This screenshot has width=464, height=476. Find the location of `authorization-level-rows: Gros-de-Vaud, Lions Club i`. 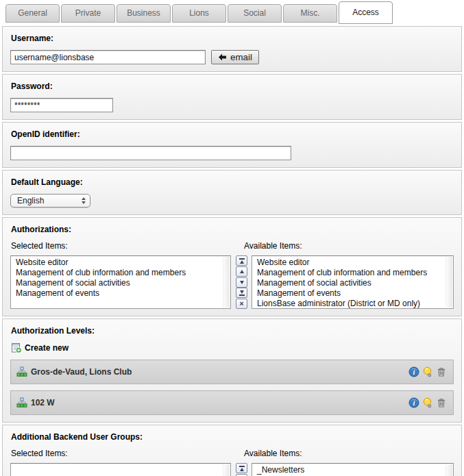

authorization-level-rows: Gros-de-Vaud, Lions Club i is located at coordinates (232, 388).